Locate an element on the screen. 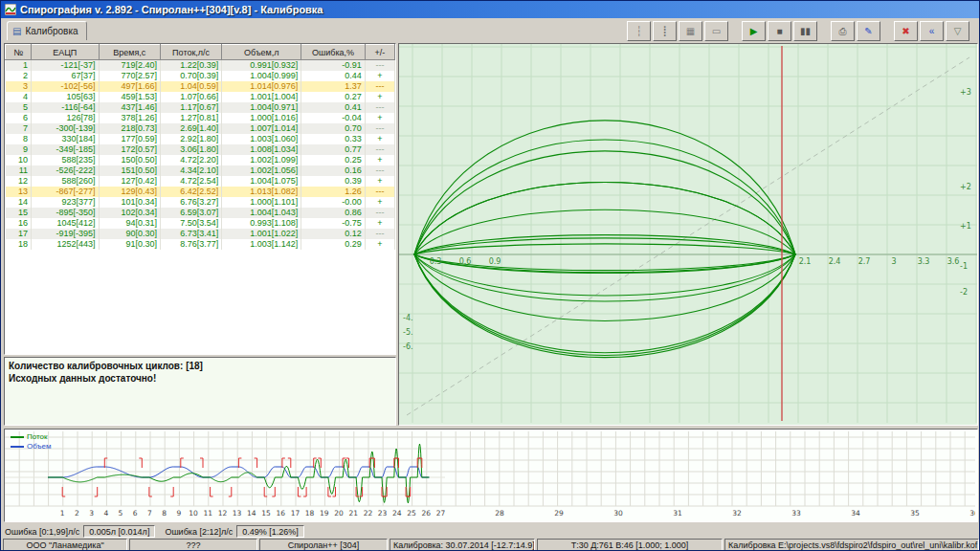 The image size is (980, 551). table-row: 15-895[-350]102[0.34]6.59[3.07]1.004[1.0… is located at coordinates (201, 212).